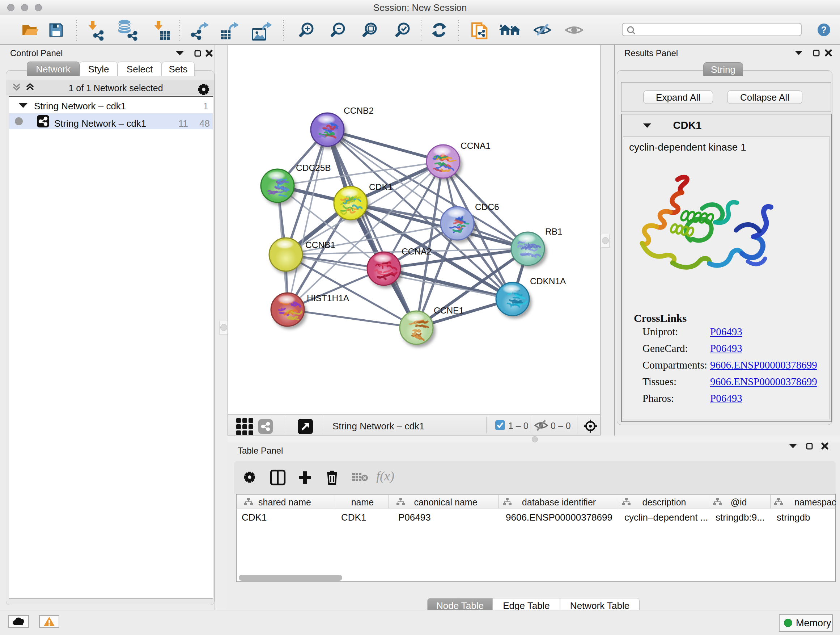 Image resolution: width=840 pixels, height=635 pixels. Describe the element at coordinates (449, 310) in the screenshot. I see `svg-text: CCNE1` at that location.